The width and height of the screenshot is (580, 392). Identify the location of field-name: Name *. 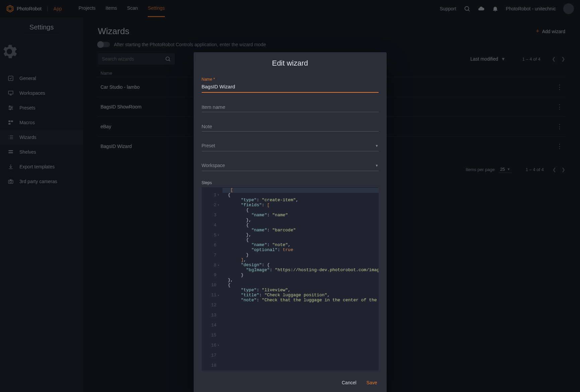
(290, 85).